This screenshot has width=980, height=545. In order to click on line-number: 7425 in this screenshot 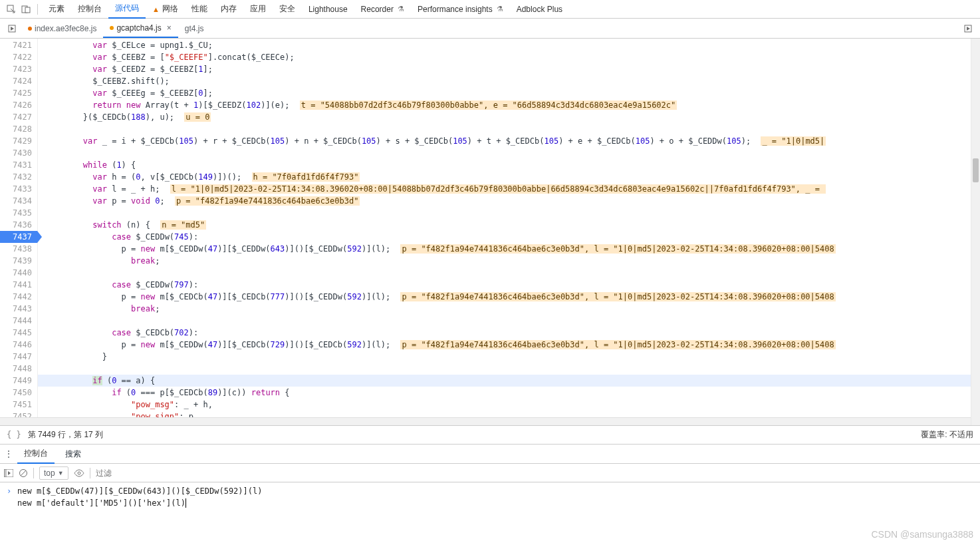, I will do `click(19, 93)`.